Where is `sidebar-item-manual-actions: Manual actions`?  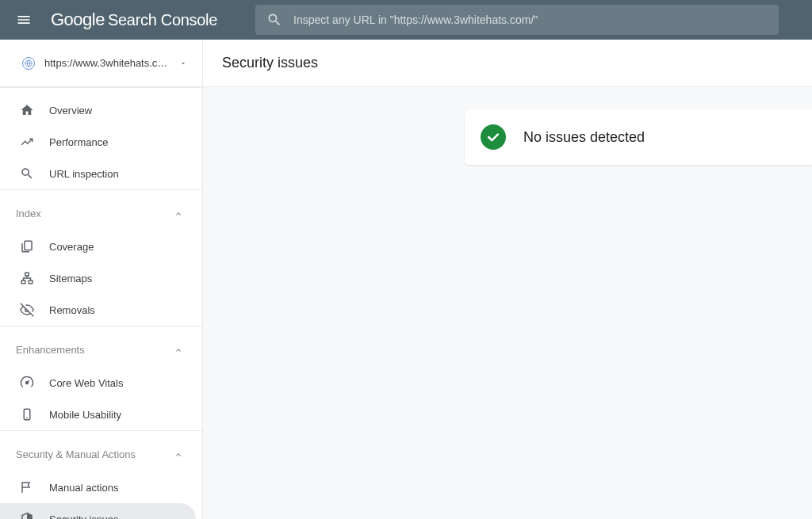 sidebar-item-manual-actions: Manual actions is located at coordinates (98, 487).